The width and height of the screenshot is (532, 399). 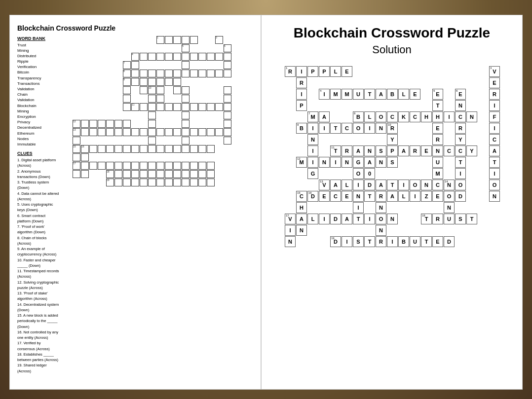 What do you see at coordinates (415, 242) in the screenshot?
I see `solution-cell: U` at bounding box center [415, 242].